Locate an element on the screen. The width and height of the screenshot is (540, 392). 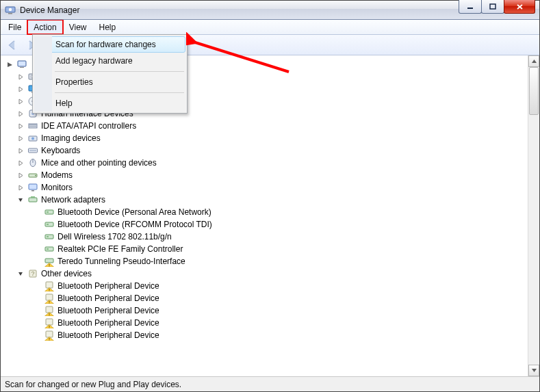
statusbar: Scan for changed or new Plug and Play de… is located at coordinates (270, 384).